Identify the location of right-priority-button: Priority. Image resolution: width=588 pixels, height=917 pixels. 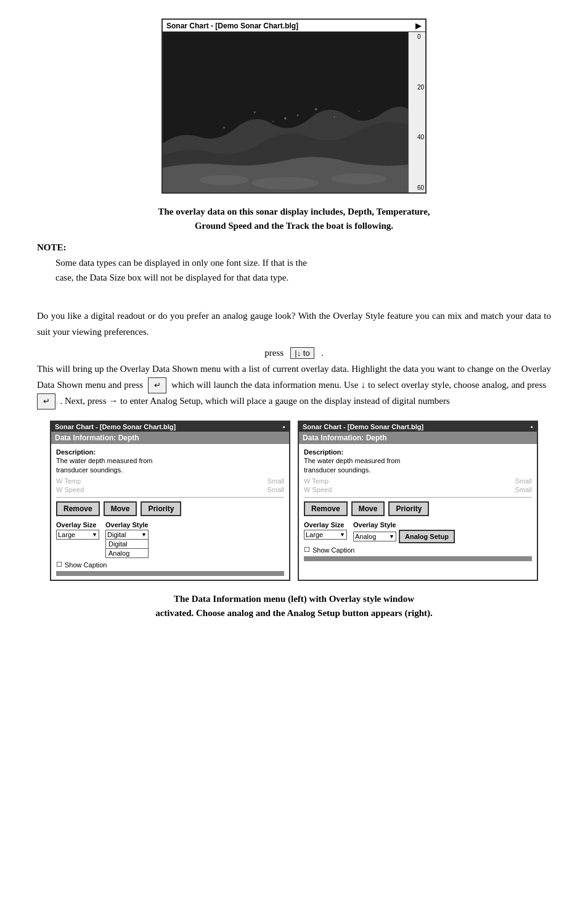
(409, 509).